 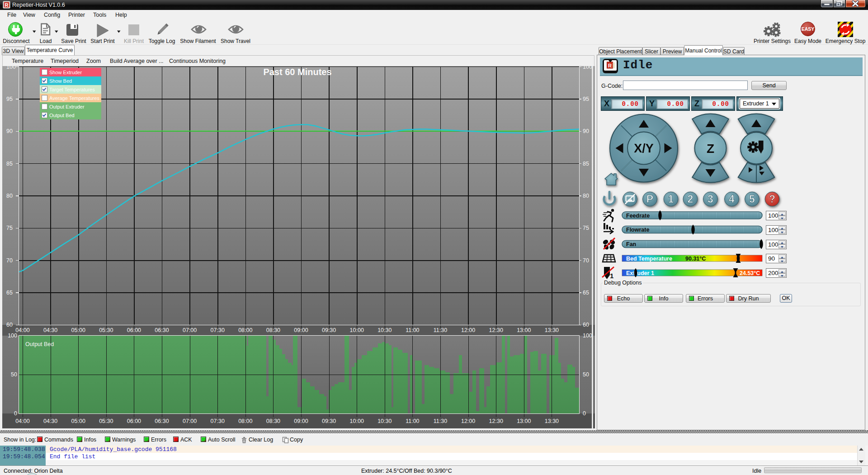 I want to click on svg-text: 3, so click(x=711, y=199).